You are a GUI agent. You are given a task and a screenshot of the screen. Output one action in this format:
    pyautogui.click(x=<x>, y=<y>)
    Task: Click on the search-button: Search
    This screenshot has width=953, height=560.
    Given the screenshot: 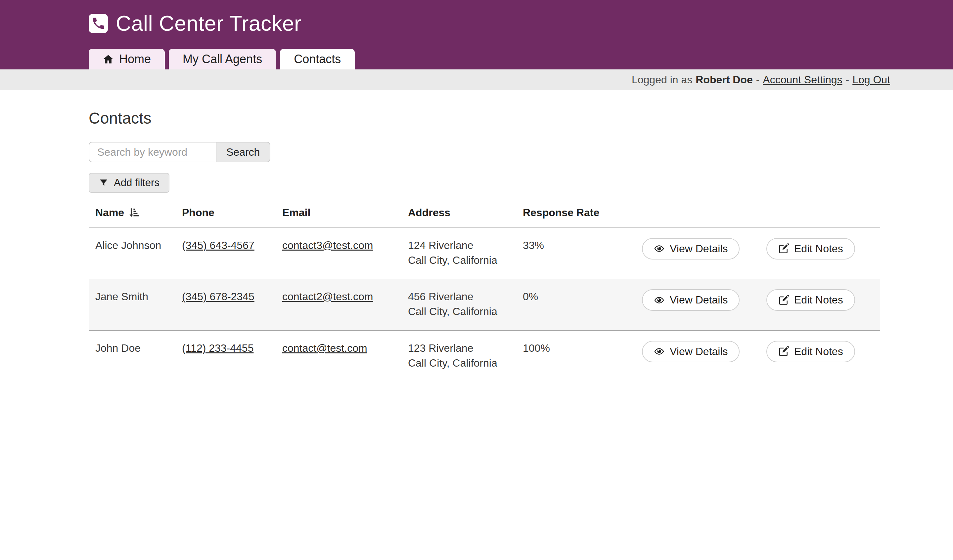 What is the action you would take?
    pyautogui.click(x=243, y=152)
    